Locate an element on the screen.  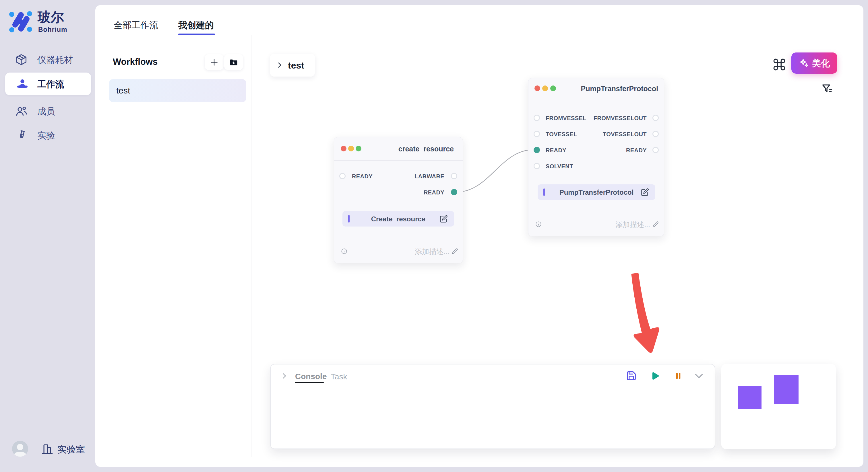
run-button is located at coordinates (654, 376).